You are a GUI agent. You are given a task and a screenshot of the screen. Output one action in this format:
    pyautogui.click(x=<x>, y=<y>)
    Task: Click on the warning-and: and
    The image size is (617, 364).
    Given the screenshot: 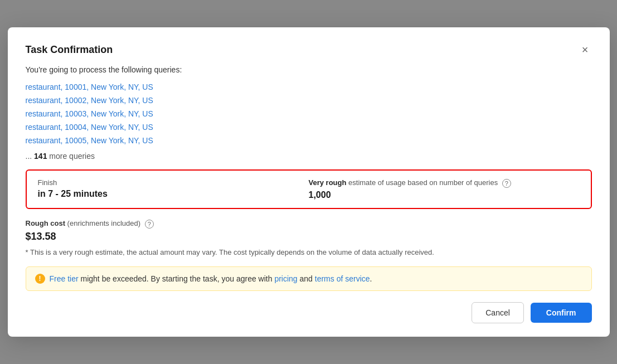 What is the action you would take?
    pyautogui.click(x=307, y=279)
    